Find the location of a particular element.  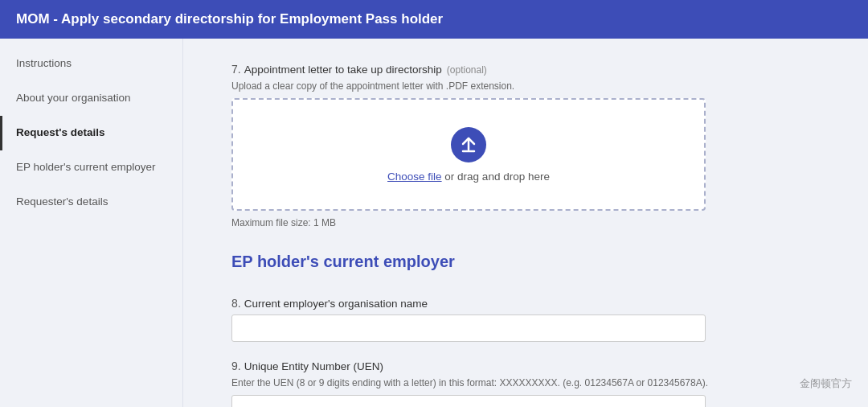

sidebar-item-requests-details: Request's details is located at coordinates (92, 134).